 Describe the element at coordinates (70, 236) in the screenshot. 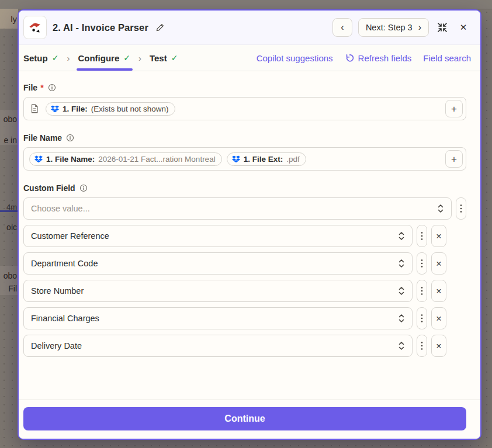

I see `select-value: Customer Reference` at that location.